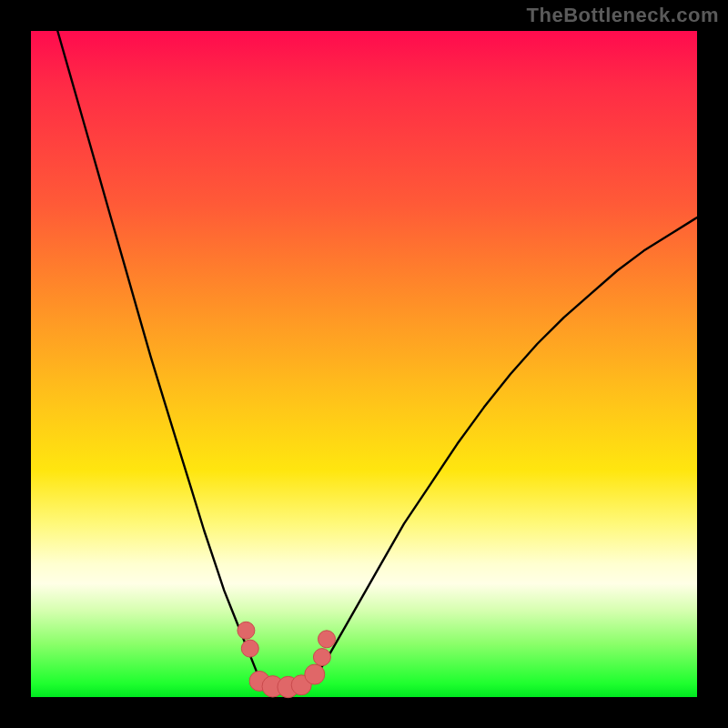  Describe the element at coordinates (622, 15) in the screenshot. I see `watermark-text: TheBottleneck.com` at that location.